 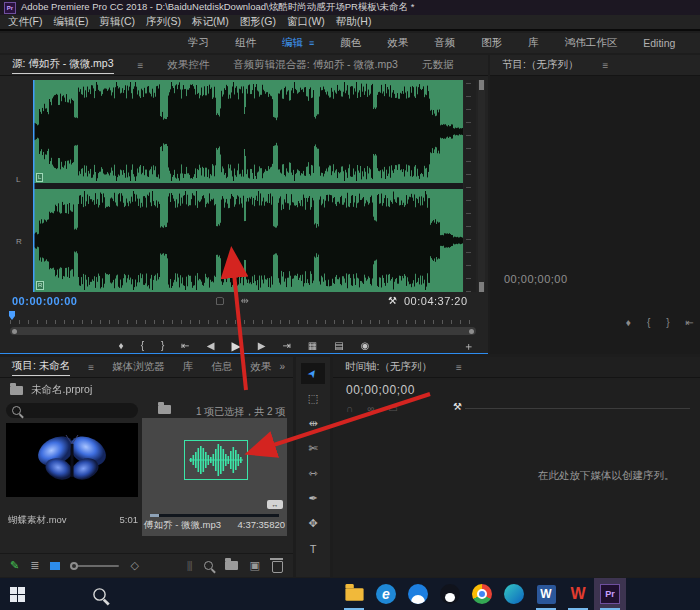 I want to click on find-button, so click(x=208, y=566).